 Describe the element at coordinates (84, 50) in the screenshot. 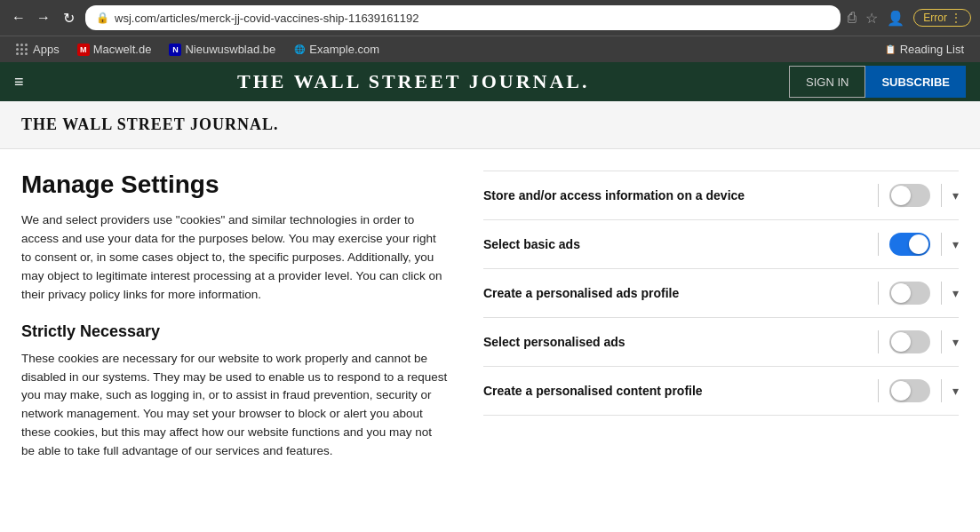

I see `macwelt-icon: M` at that location.